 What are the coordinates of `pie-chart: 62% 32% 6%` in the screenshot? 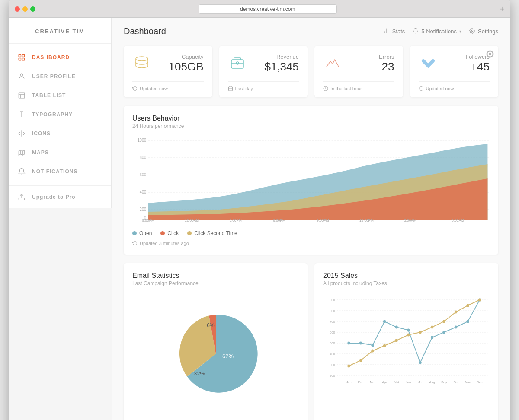 It's located at (216, 354).